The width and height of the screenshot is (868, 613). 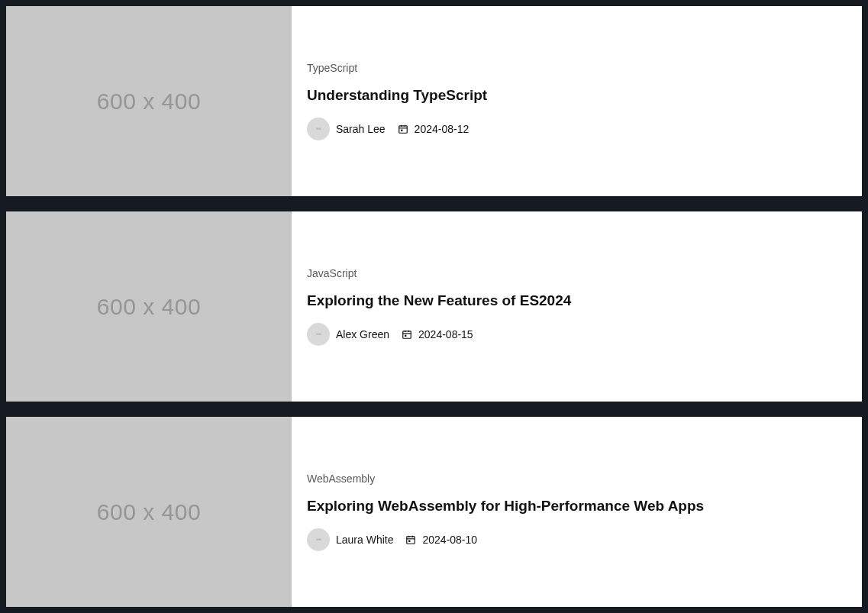 I want to click on author-name: Sarah Lee, so click(x=360, y=129).